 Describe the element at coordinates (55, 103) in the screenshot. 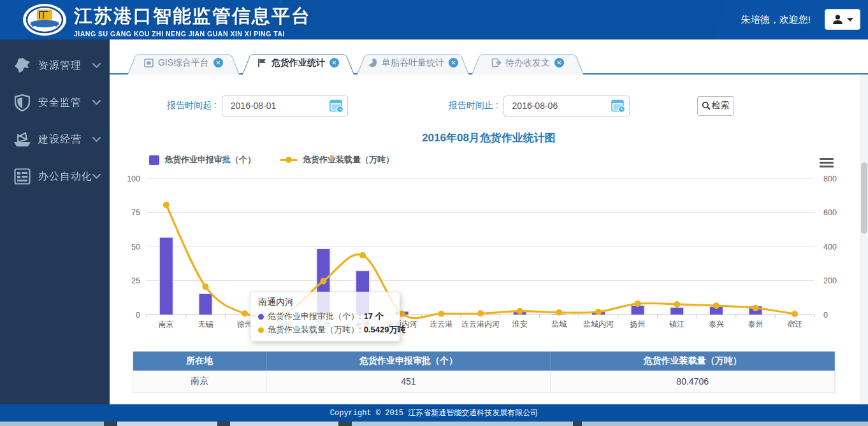

I see `sidebar-item-safety-supervision: 安全监管` at that location.